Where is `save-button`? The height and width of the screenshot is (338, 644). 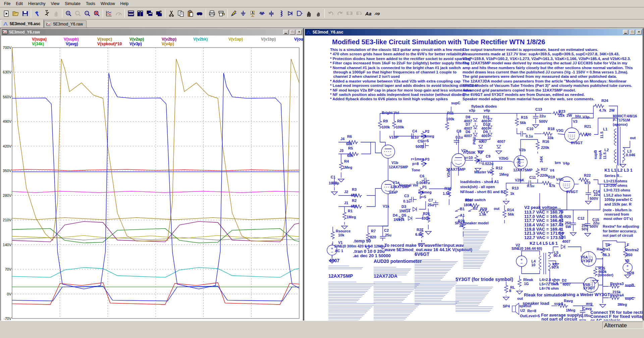
save-button is located at coordinates (25, 13).